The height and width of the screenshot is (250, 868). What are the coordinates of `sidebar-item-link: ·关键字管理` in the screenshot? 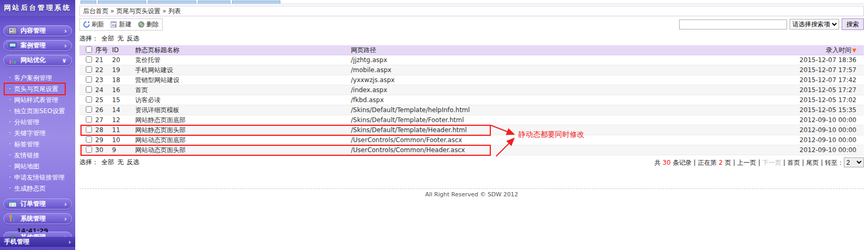 It's located at (42, 134).